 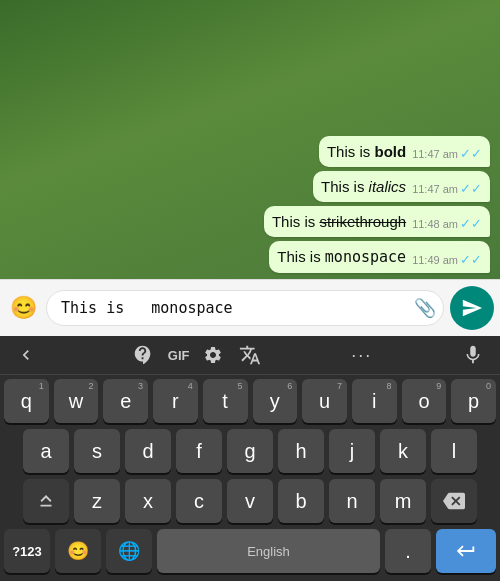 I want to click on key-t: 5t, so click(x=226, y=401).